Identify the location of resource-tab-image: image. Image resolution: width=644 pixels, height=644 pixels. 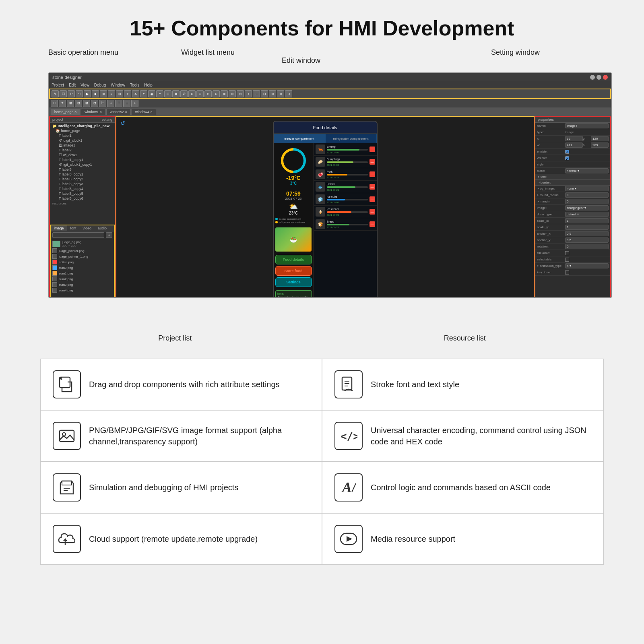
(59, 228).